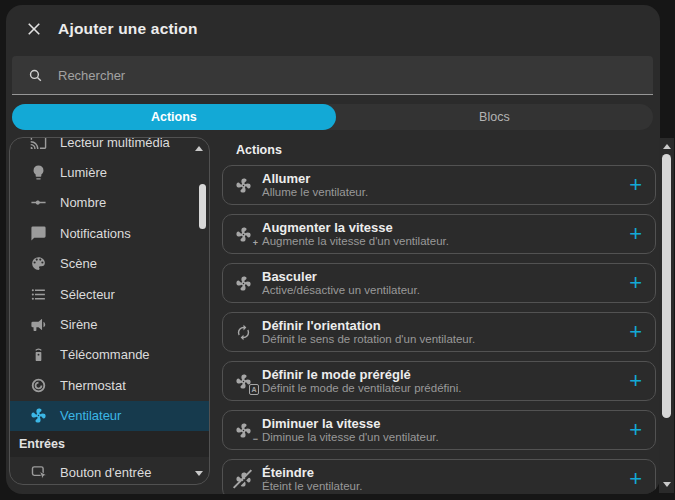 The width and height of the screenshot is (675, 500). What do you see at coordinates (110, 324) in the screenshot?
I see `sidebar-item-sirene: Sirène` at bounding box center [110, 324].